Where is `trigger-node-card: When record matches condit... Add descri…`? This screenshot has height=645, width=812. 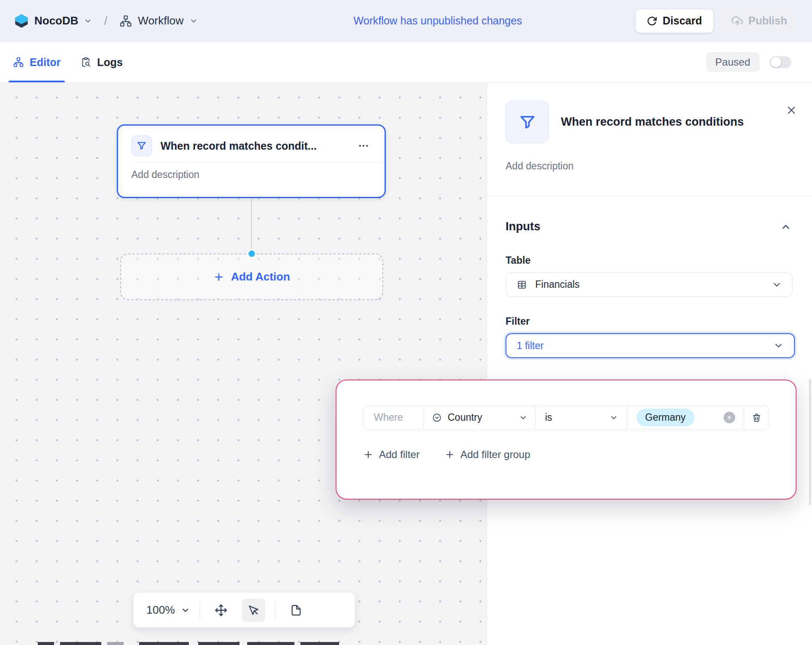
trigger-node-card: When record matches condit... Add descri… is located at coordinates (251, 161).